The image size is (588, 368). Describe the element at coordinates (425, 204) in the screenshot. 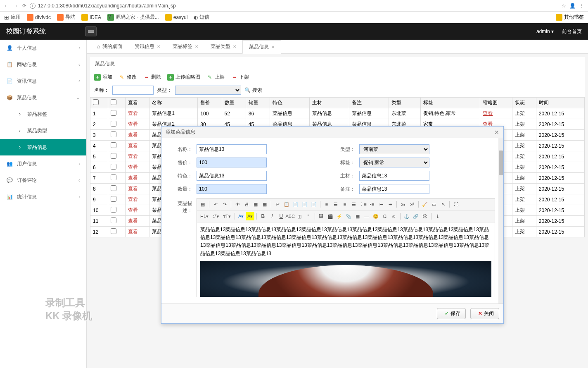

I see `clear-icon: 🧹` at that location.